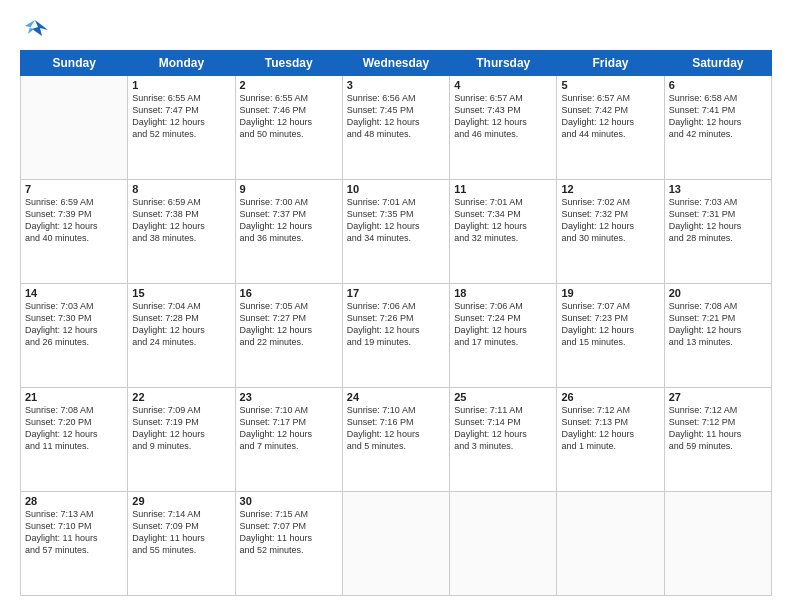  Describe the element at coordinates (718, 440) in the screenshot. I see `day-cell-27: 27Sunrise: 7:12 AMSunset: 7:12 PMDayligh…` at that location.